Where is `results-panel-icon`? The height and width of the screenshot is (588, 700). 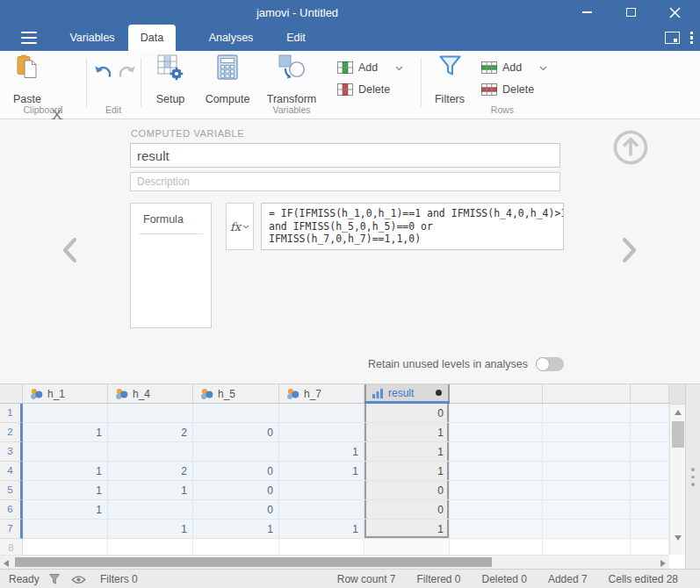 results-panel-icon is located at coordinates (673, 38).